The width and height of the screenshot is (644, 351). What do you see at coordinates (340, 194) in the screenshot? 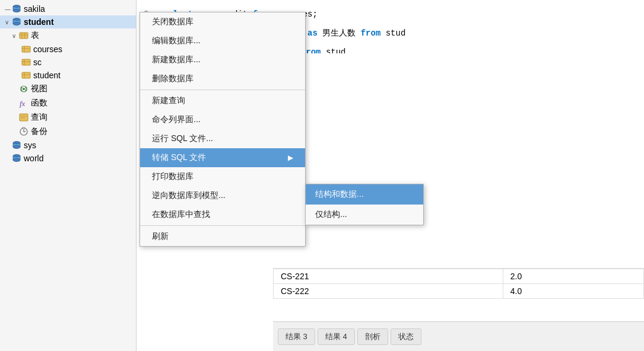
I see `submenu-label-structure-data: 结构和数据...` at bounding box center [340, 194].